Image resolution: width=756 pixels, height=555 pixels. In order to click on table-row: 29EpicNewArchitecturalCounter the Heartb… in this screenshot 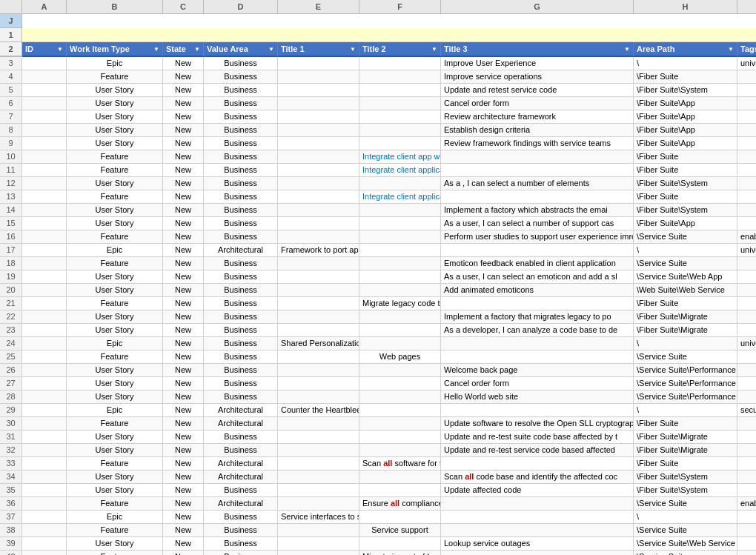, I will do `click(378, 411)`.